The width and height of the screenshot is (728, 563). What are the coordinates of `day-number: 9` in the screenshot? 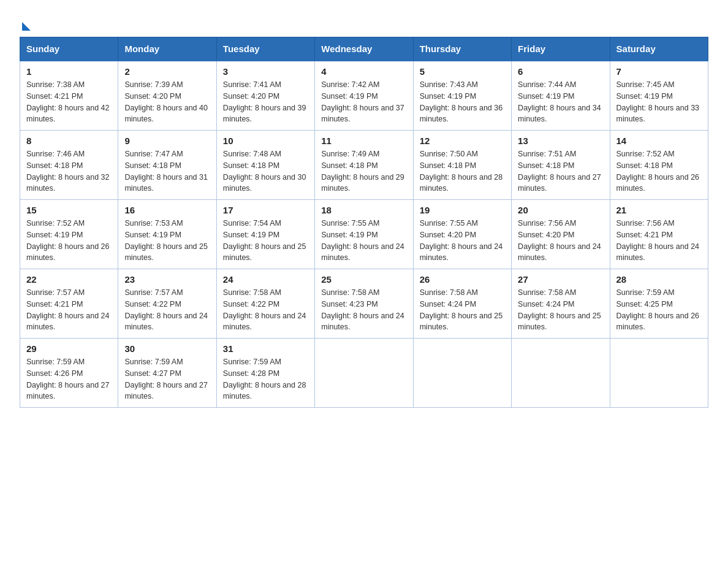 It's located at (167, 141).